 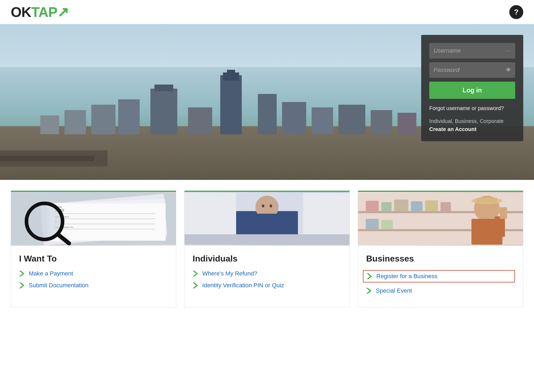 What do you see at coordinates (441, 219) in the screenshot?
I see `business-image-svg` at bounding box center [441, 219].